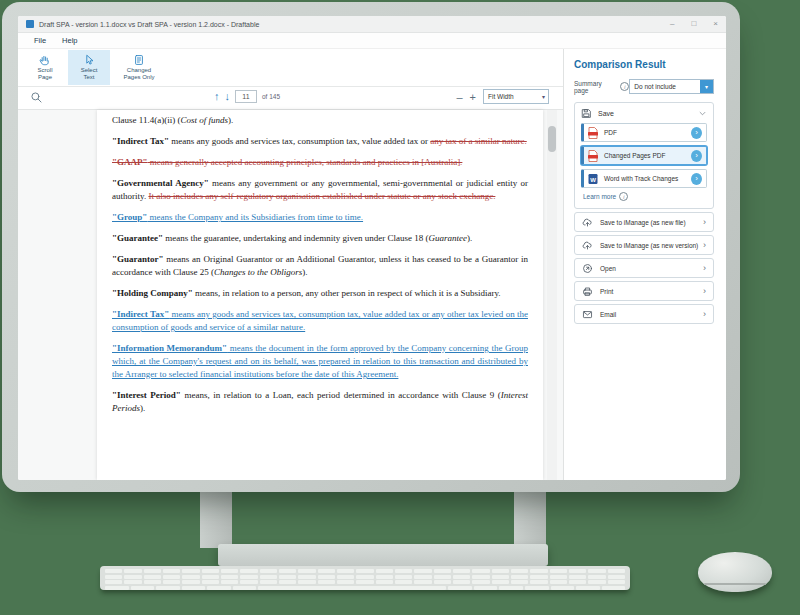  Describe the element at coordinates (138, 74) in the screenshot. I see `toolbar-button-label: ChangedPages Only` at that location.